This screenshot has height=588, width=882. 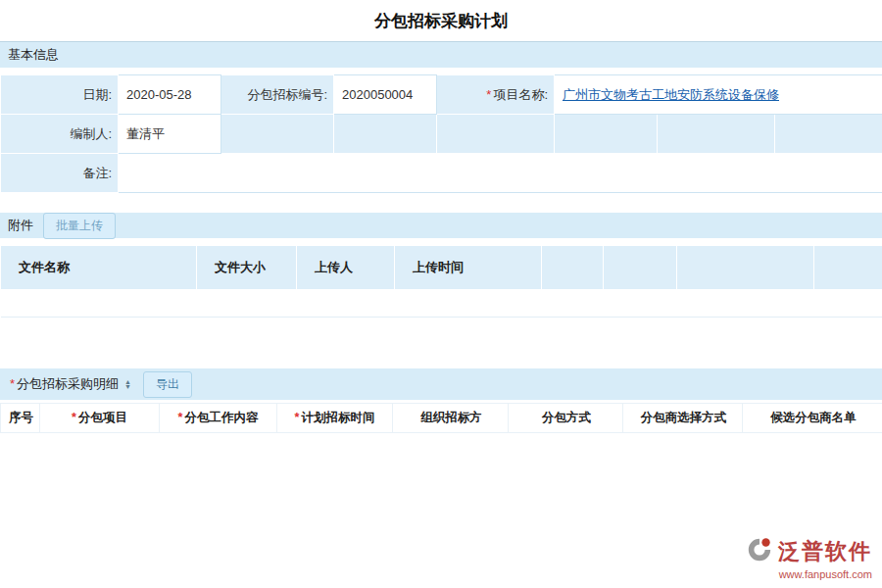 I want to click on export-button: 导出, so click(x=168, y=384).